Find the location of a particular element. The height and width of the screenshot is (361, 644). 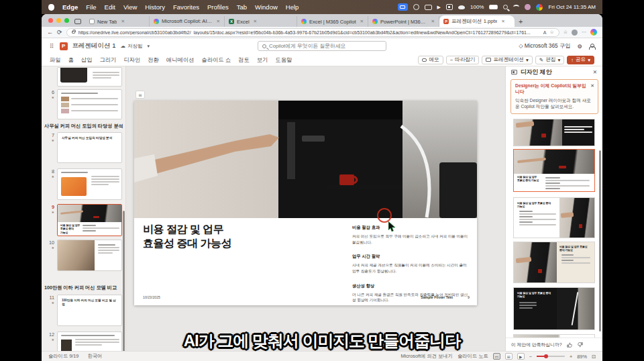

present-button: 프레젠테이션 ▾ is located at coordinates (507, 60).